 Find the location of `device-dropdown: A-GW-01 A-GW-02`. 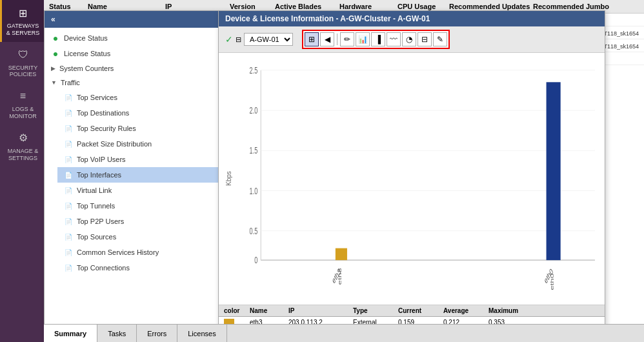

device-dropdown: A-GW-01 A-GW-02 is located at coordinates (268, 39).